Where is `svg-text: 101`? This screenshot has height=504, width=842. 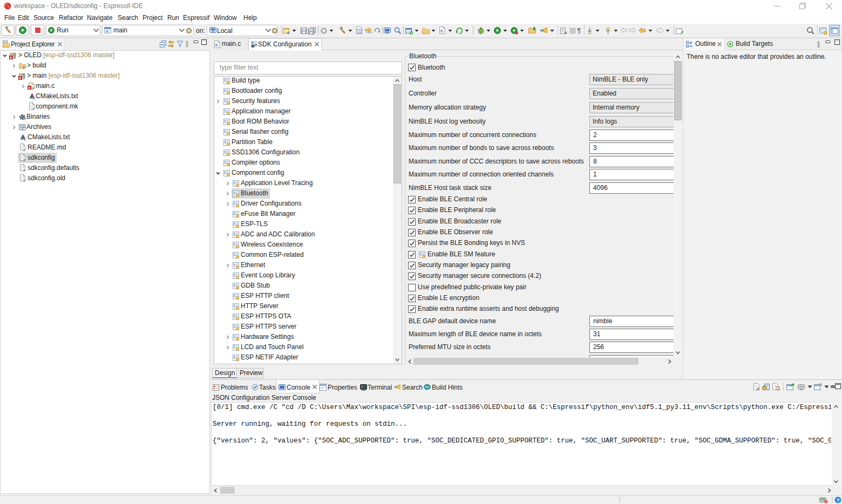
svg-text: 101 is located at coordinates (359, 32).